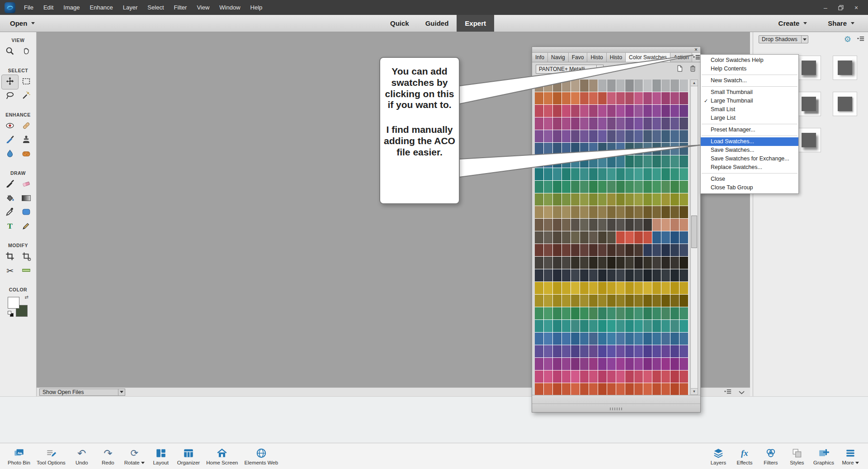  What do you see at coordinates (26, 127) in the screenshot?
I see `spot-healing-tool` at bounding box center [26, 127].